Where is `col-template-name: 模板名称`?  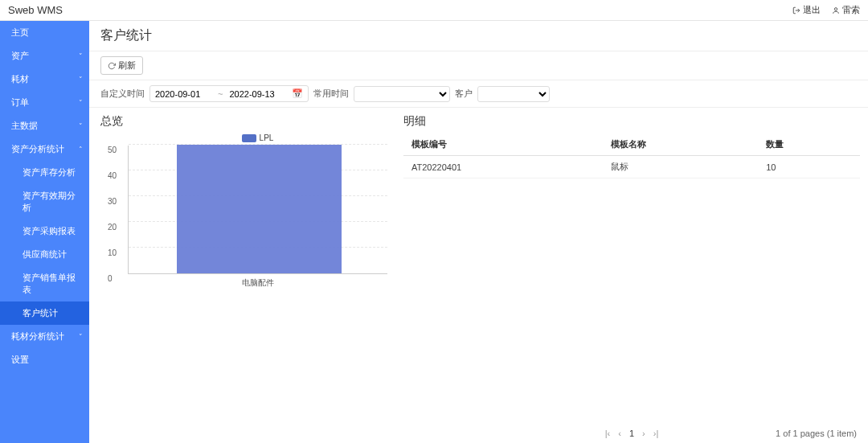
col-template-name: 模板名称 is located at coordinates (680, 145).